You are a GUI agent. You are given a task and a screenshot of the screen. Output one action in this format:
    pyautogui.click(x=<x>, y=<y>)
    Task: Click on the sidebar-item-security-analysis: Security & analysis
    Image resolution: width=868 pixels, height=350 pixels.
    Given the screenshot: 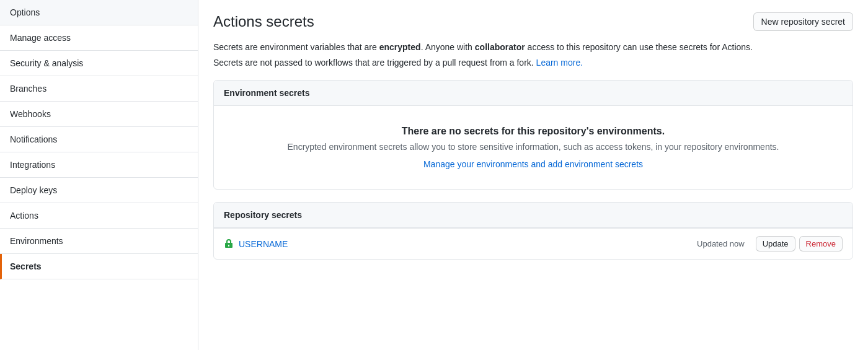 What is the action you would take?
    pyautogui.click(x=99, y=63)
    